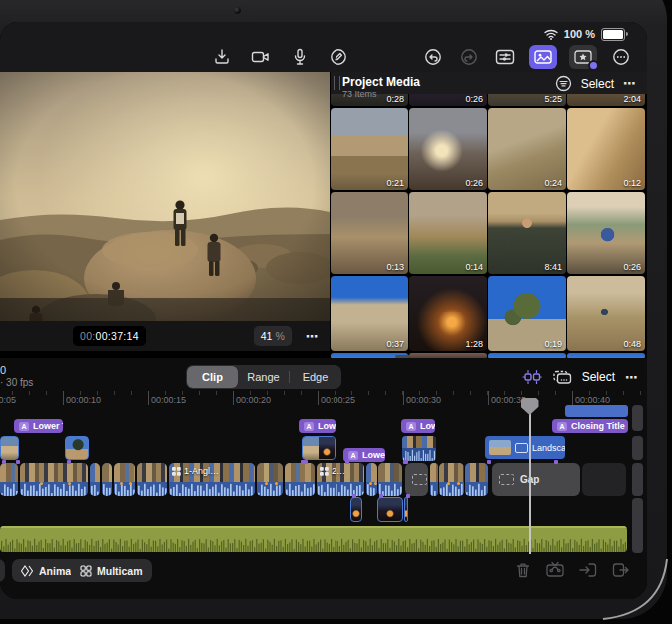  I want to click on zoom-level: 41%, so click(273, 336).